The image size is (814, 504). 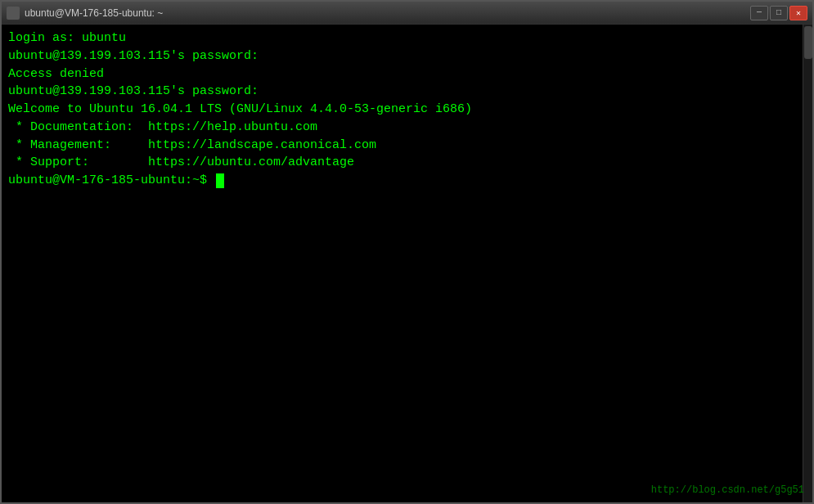 What do you see at coordinates (407, 110) in the screenshot?
I see `terminal-line-5: Welcome to Ubuntu 16.04.1 LTS (GNU/Linux…` at bounding box center [407, 110].